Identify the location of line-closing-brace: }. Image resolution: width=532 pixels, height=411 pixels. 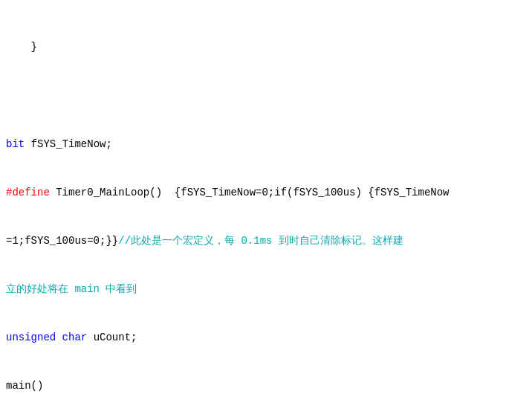
(266, 48).